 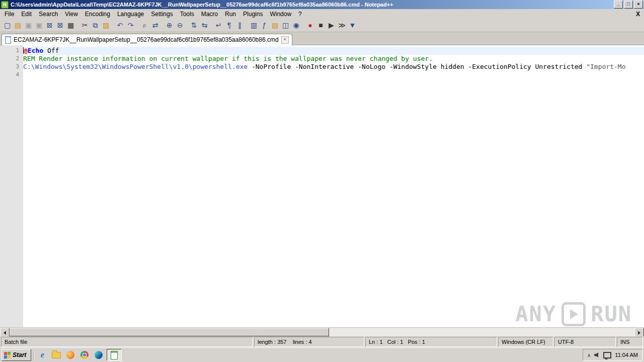 I want to click on minimize-button: _, so click(x=618, y=5).